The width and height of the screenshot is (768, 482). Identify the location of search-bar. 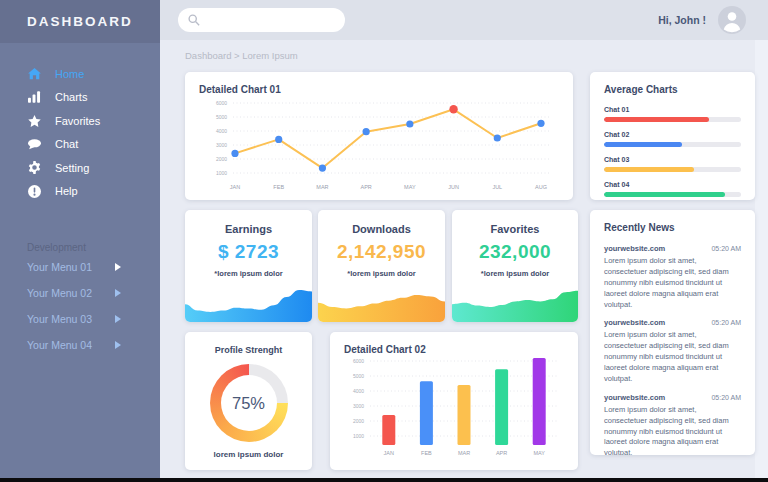
(262, 20).